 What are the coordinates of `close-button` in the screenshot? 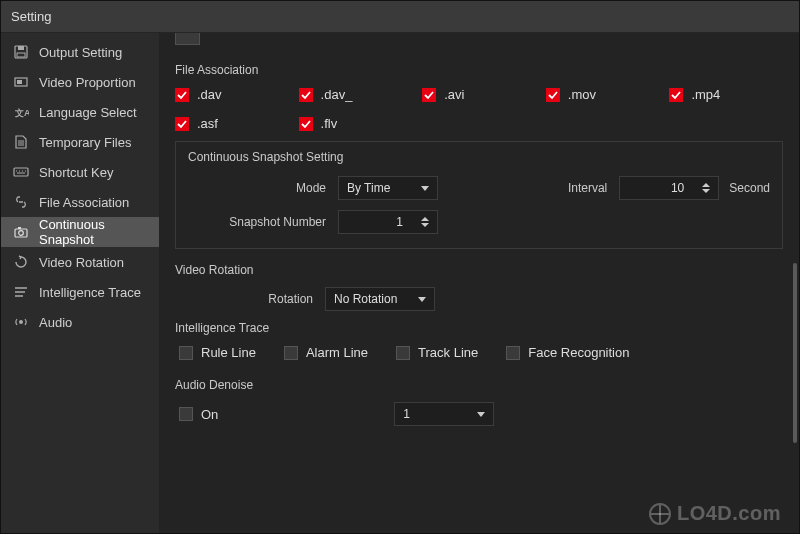 It's located at (777, 17).